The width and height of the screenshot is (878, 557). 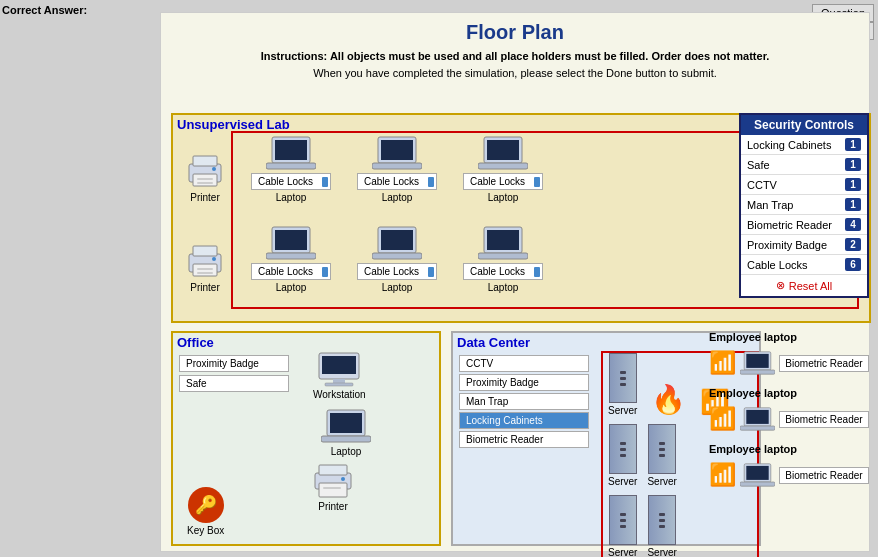 I want to click on keybox-icon: 🔑, so click(x=206, y=505).